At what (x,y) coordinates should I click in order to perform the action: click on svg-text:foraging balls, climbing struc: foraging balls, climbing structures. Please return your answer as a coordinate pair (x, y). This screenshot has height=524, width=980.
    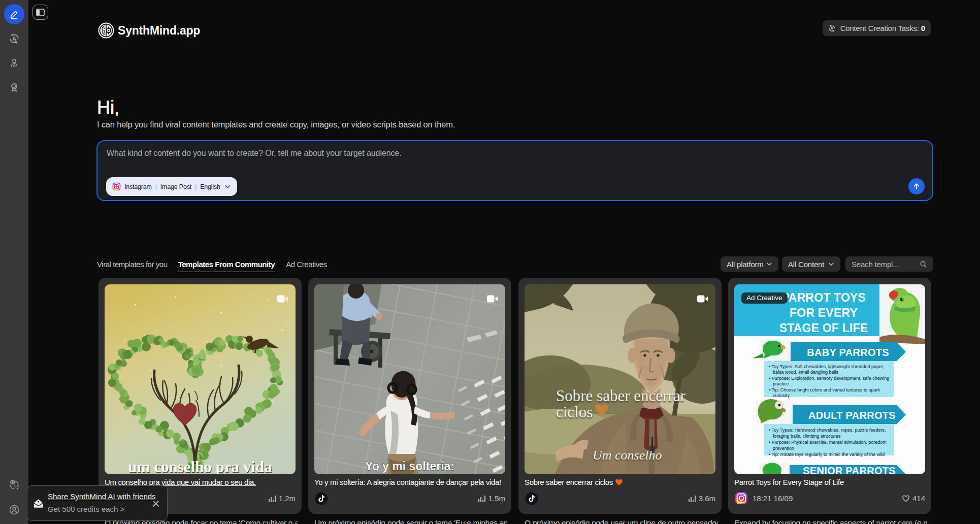
    Looking at the image, I should click on (807, 436).